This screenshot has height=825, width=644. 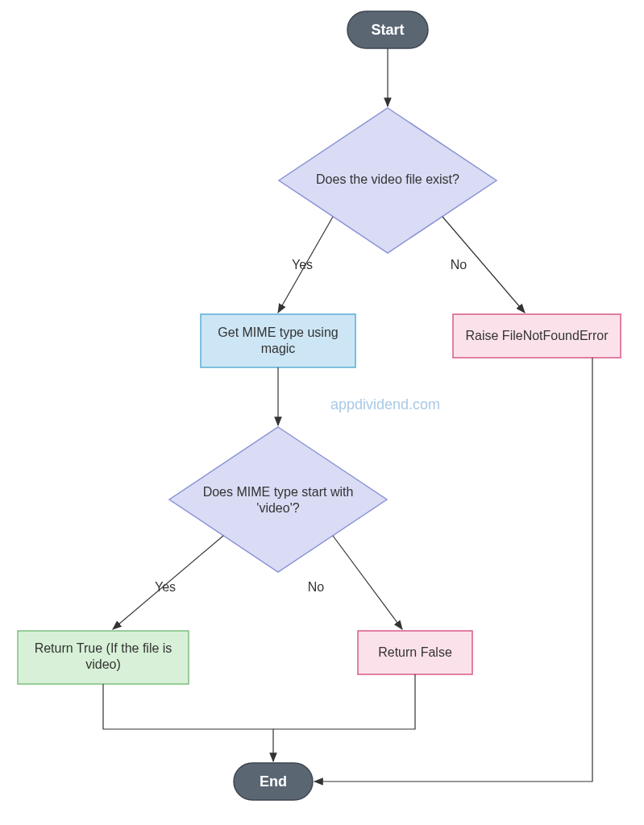 What do you see at coordinates (277, 508) in the screenshot?
I see `decision-mime-label-l2: 'video'?` at bounding box center [277, 508].